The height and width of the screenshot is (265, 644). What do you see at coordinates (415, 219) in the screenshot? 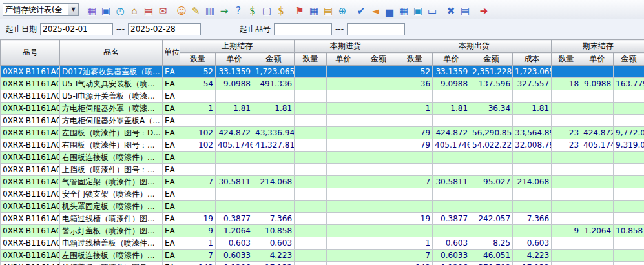
I see `cell-out-qty: 19` at bounding box center [415, 219].